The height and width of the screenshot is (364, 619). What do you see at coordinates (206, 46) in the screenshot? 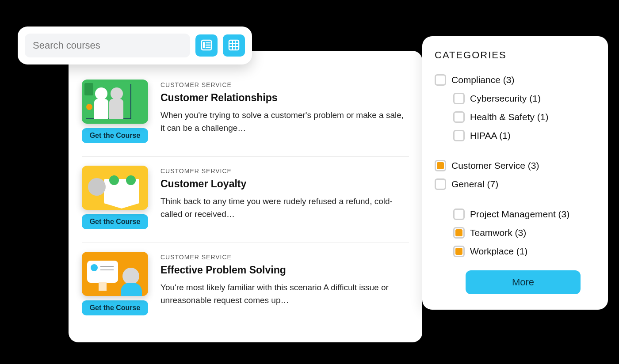
I see `list-view-button` at bounding box center [206, 46].